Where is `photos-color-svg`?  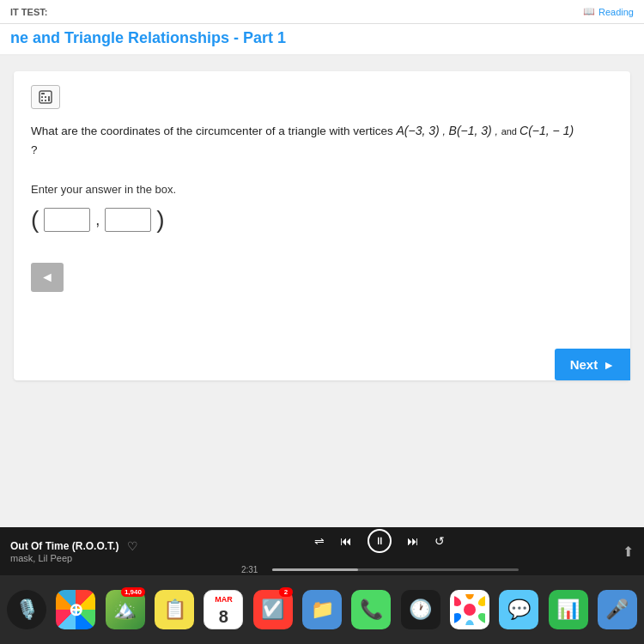
photos-color-svg is located at coordinates (470, 610).